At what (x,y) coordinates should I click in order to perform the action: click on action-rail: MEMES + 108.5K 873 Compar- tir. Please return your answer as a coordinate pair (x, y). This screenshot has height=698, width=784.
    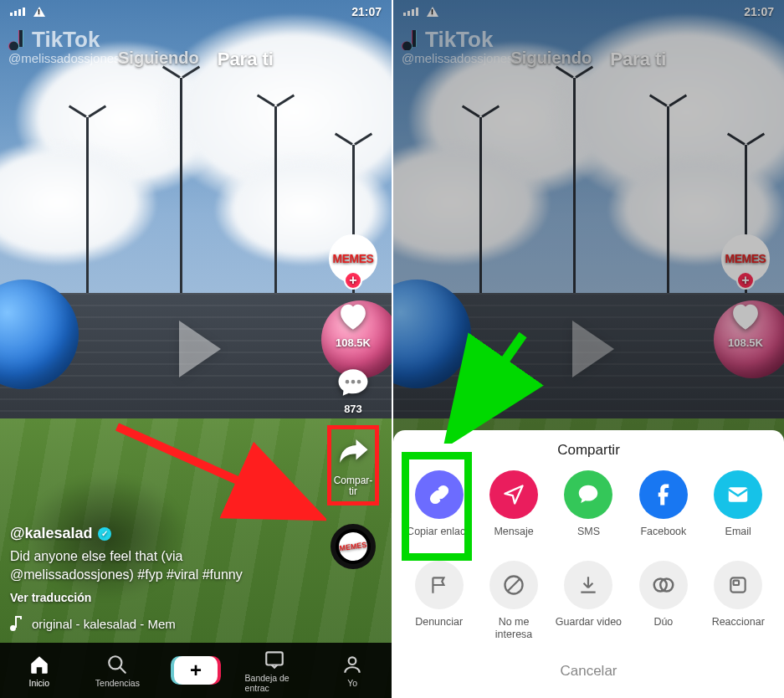
    Looking at the image, I should click on (353, 402).